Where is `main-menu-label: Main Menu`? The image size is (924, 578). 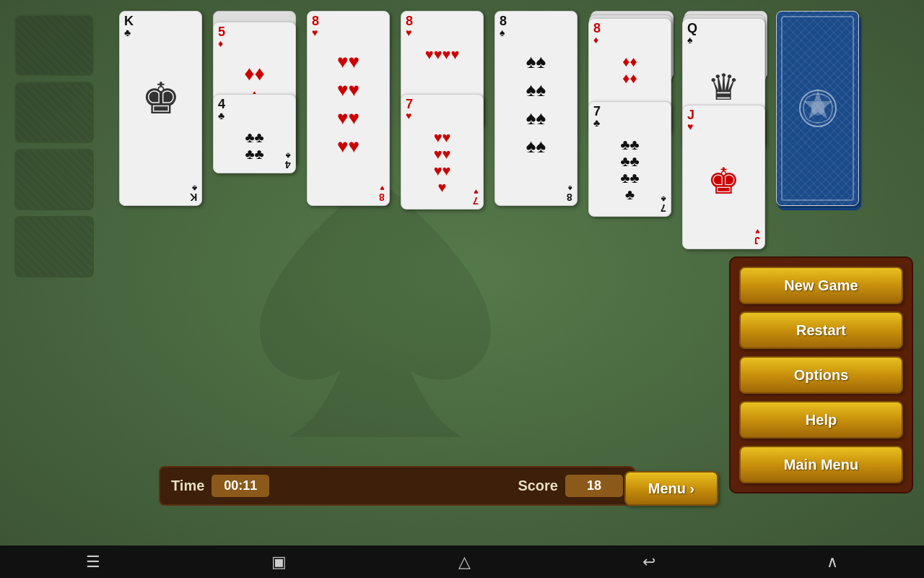
main-menu-label: Main Menu is located at coordinates (821, 465).